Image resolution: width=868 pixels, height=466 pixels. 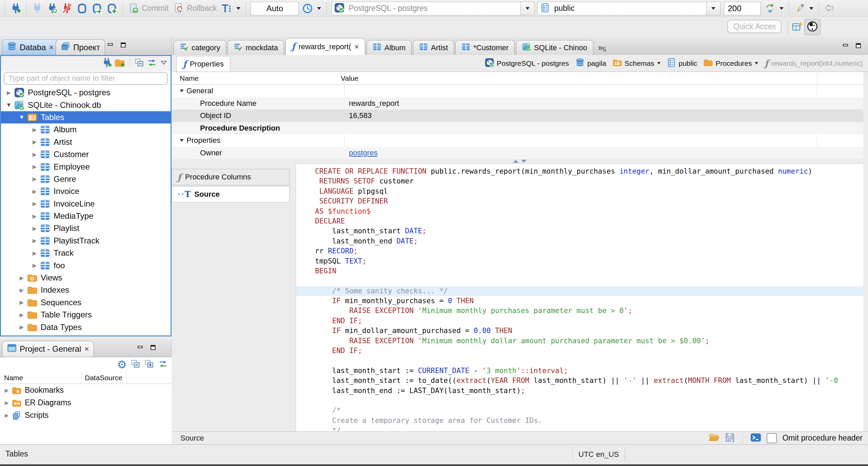 I want to click on code-line: AS $function$, so click(x=580, y=212).